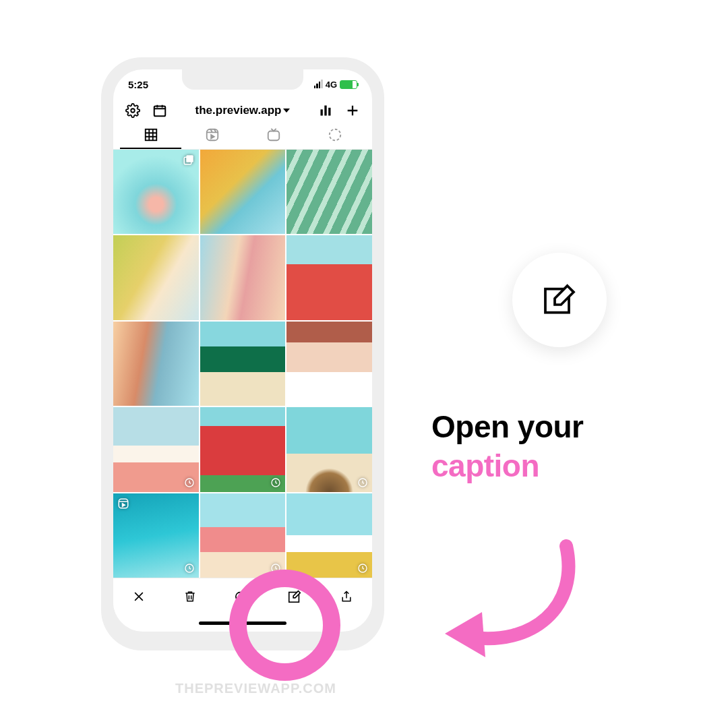 Image resolution: width=728 pixels, height=728 pixels. What do you see at coordinates (353, 111) in the screenshot?
I see `add-icon` at bounding box center [353, 111].